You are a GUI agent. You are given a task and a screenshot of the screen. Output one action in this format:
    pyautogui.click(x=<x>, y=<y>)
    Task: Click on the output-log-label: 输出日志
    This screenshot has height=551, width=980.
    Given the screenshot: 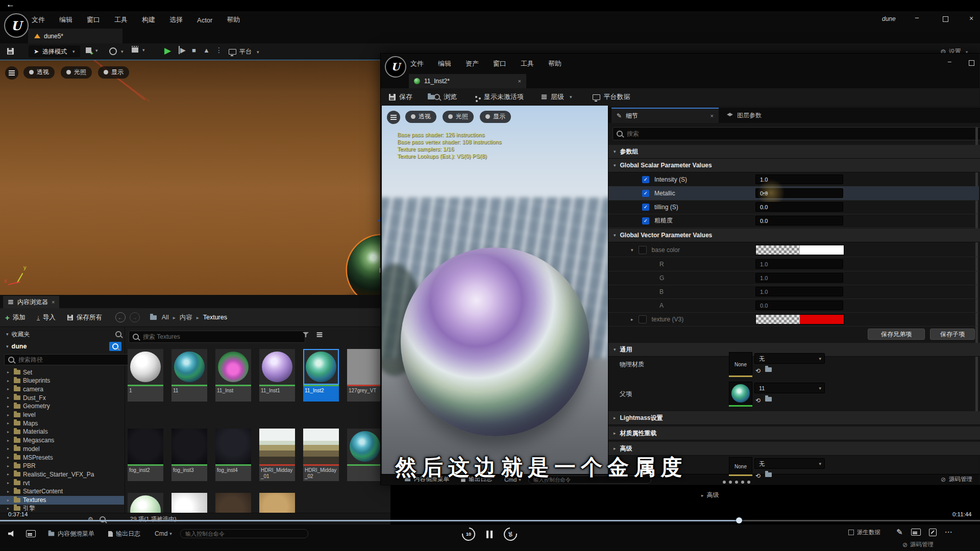 What is the action you would take?
    pyautogui.click(x=128, y=534)
    